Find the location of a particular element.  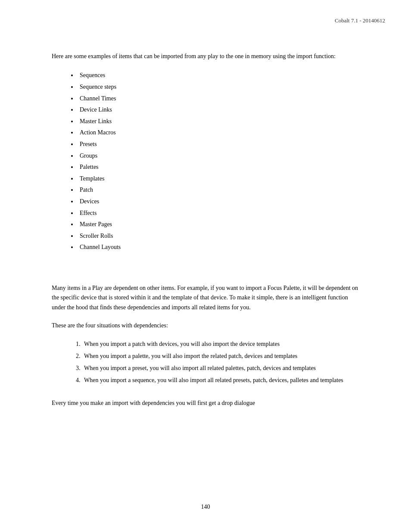

dependencies-intro: These are the four situations with depen… is located at coordinates (206, 326).